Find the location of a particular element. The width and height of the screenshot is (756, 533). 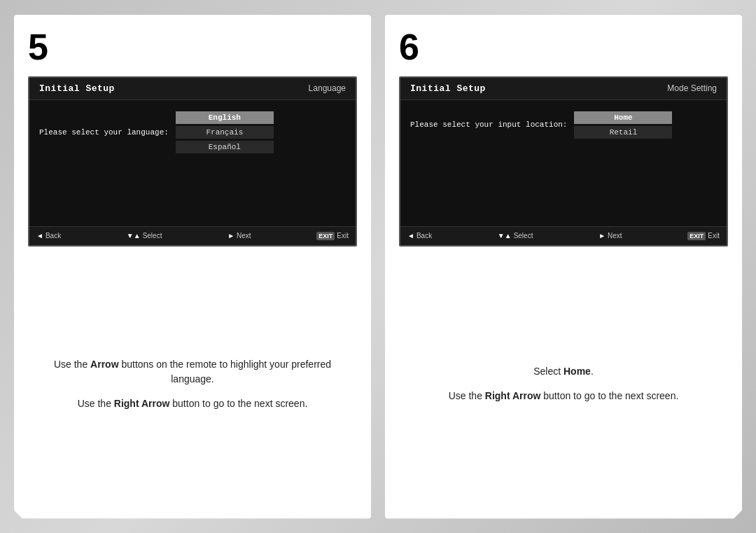

tv-option: Retail is located at coordinates (623, 132).